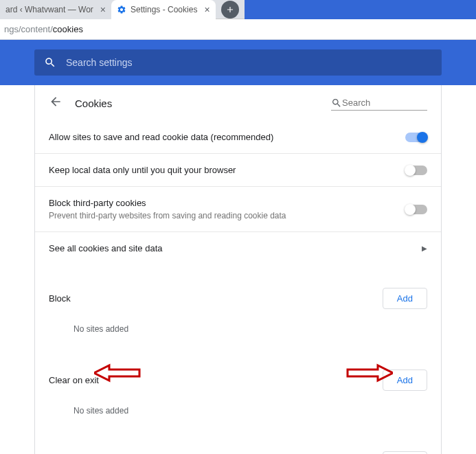 The width and height of the screenshot is (476, 454). What do you see at coordinates (142, 170) in the screenshot?
I see `setting-label: Keep local data only until you quit your…` at bounding box center [142, 170].